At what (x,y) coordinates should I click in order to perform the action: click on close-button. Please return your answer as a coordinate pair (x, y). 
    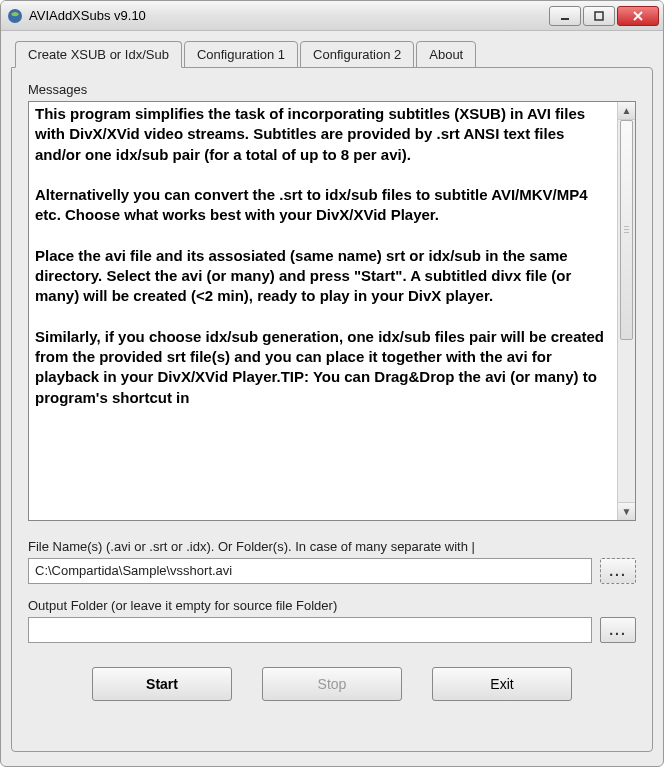
    Looking at the image, I should click on (638, 16).